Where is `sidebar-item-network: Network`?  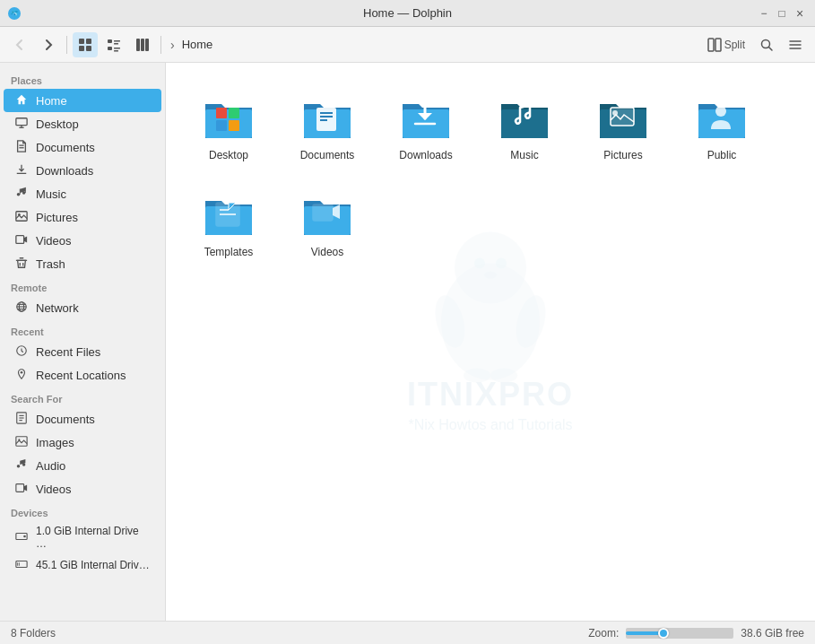 sidebar-item-network: Network is located at coordinates (82, 308).